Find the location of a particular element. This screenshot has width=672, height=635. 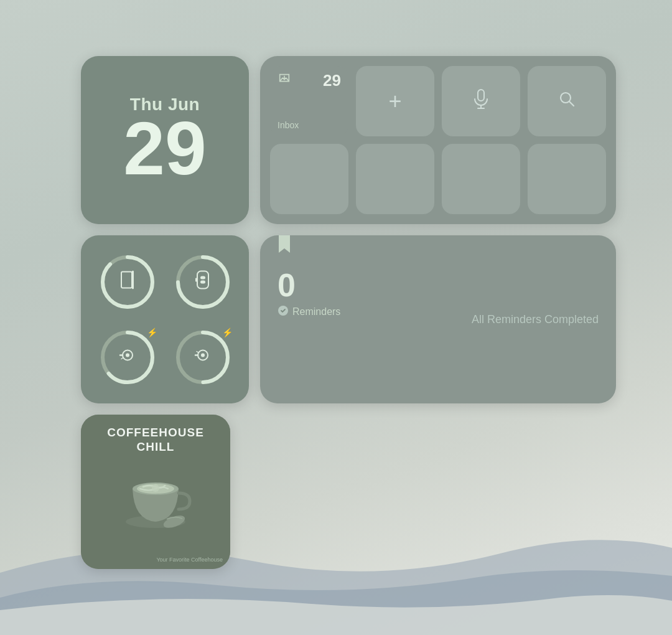

add-icon: + is located at coordinates (394, 101).